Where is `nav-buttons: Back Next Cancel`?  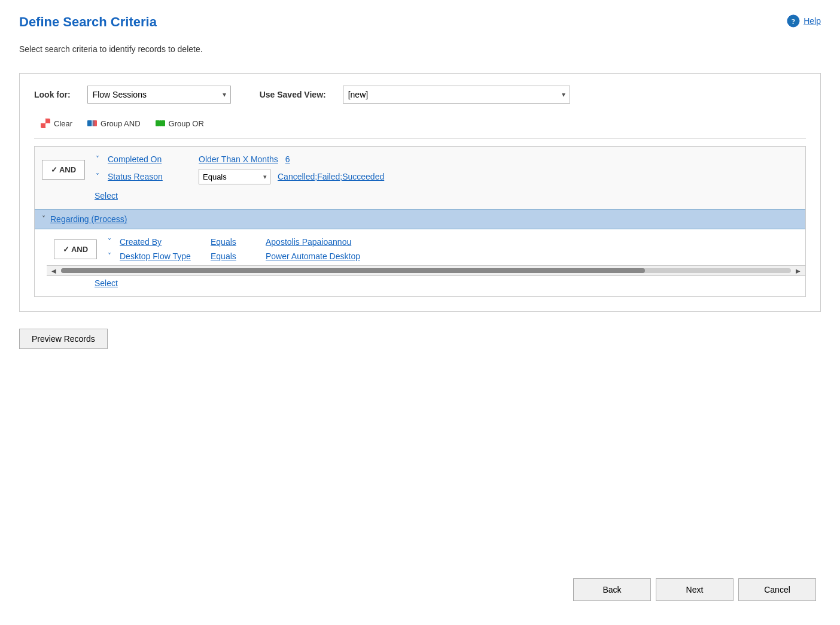 nav-buttons: Back Next Cancel is located at coordinates (695, 590).